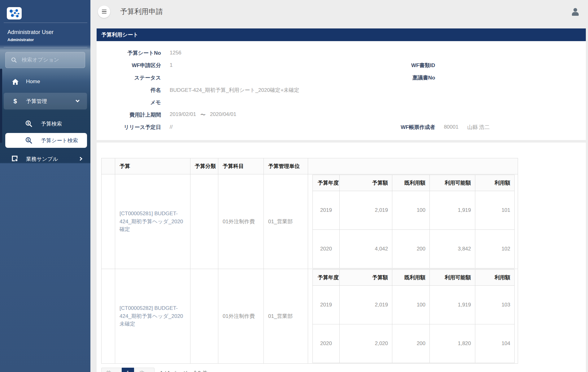  Describe the element at coordinates (183, 115) in the screenshot. I see `period-from: 2019/02/01` at that location.